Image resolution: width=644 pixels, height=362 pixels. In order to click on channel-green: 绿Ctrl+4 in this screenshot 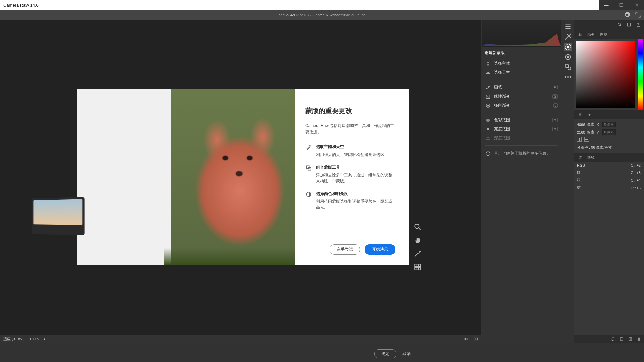, I will do `click(609, 180)`.